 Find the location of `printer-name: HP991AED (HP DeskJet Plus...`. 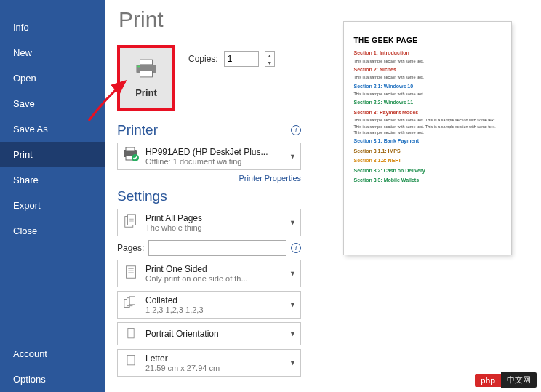

printer-name: HP991AED (HP DeskJet Plus... is located at coordinates (213, 152).